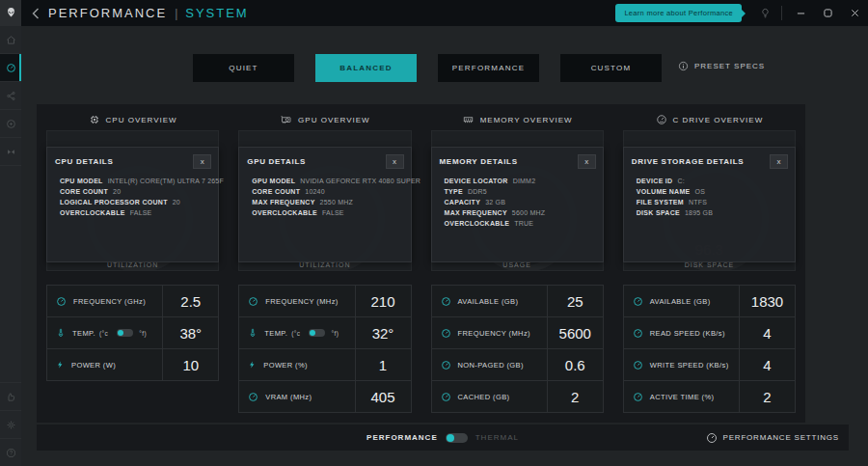 Image resolution: width=868 pixels, height=466 pixels. I want to click on cpu-details-close-button: x, so click(203, 162).